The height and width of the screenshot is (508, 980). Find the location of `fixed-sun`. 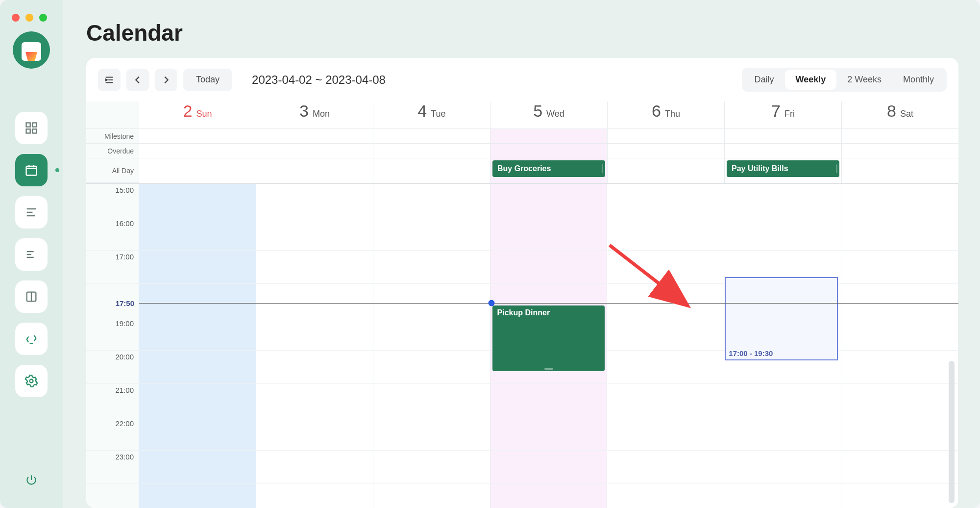

fixed-sun is located at coordinates (198, 156).